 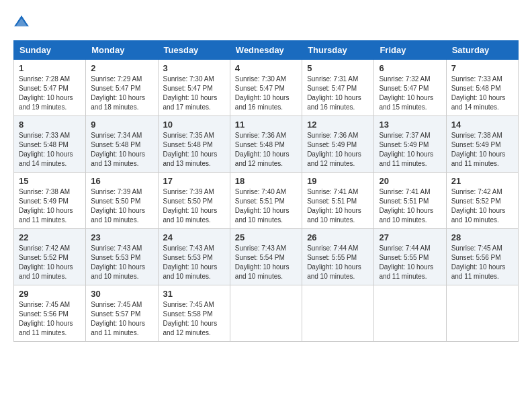 What do you see at coordinates (122, 125) in the screenshot?
I see `day-number: 9` at bounding box center [122, 125].